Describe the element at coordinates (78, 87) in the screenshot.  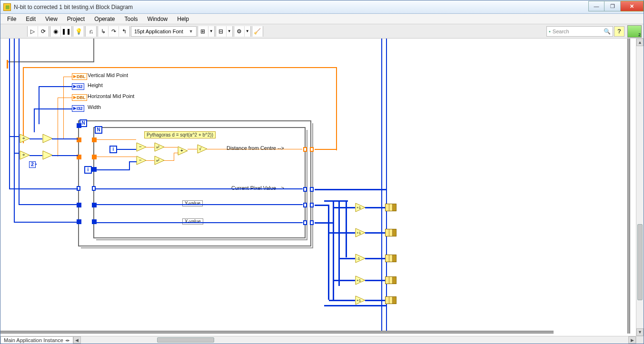
I see `terminal-height: I32` at that location.